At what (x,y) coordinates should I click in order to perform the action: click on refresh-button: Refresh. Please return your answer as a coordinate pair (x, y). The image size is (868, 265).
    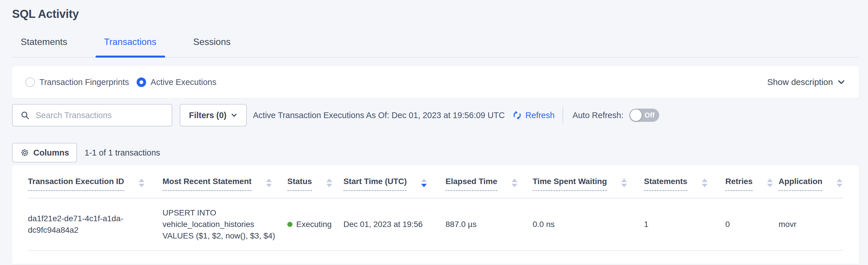
    Looking at the image, I should click on (533, 115).